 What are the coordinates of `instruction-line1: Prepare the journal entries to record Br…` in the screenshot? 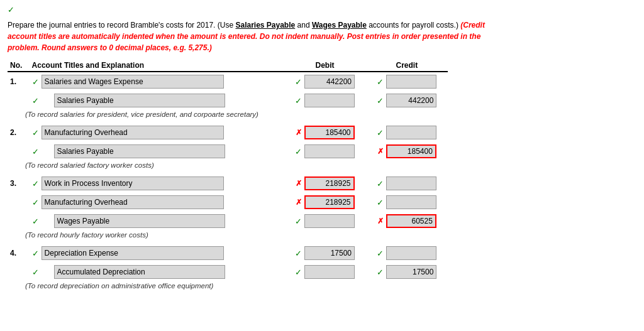 It's located at (259, 36).